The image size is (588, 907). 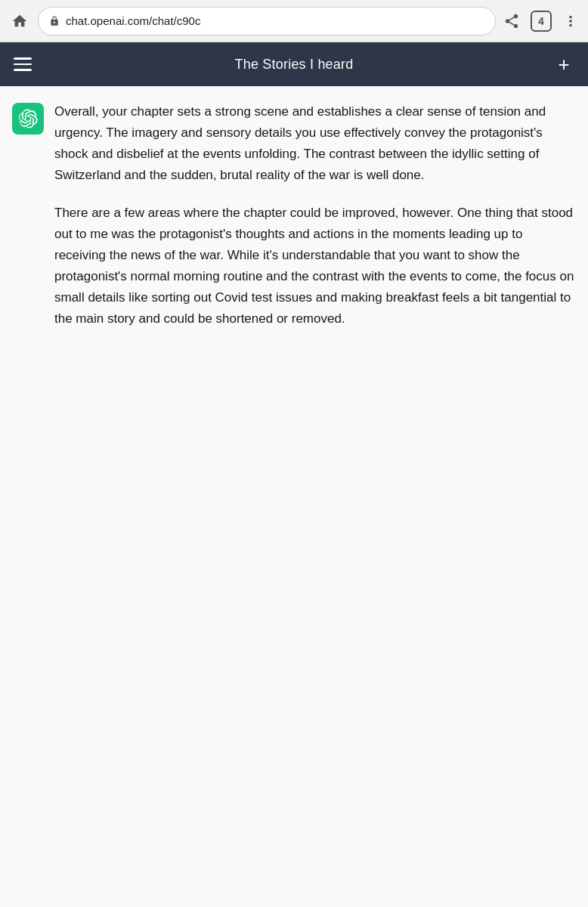 I want to click on hamburger-menu-icon, so click(x=24, y=64).